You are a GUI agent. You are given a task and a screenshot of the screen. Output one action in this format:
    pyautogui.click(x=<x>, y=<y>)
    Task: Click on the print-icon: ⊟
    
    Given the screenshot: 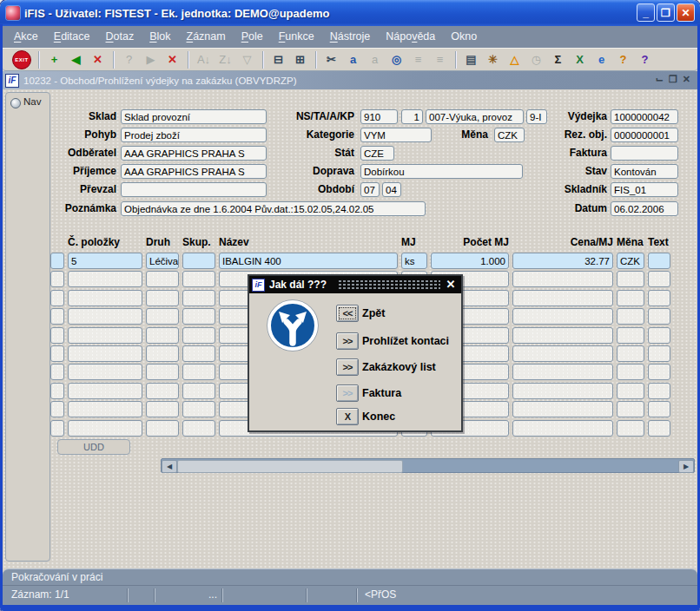 What is the action you would take?
    pyautogui.click(x=278, y=59)
    